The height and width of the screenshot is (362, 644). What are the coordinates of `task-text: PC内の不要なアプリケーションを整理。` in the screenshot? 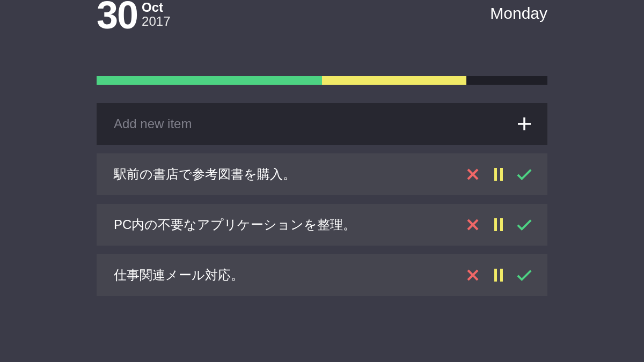 It's located at (235, 225).